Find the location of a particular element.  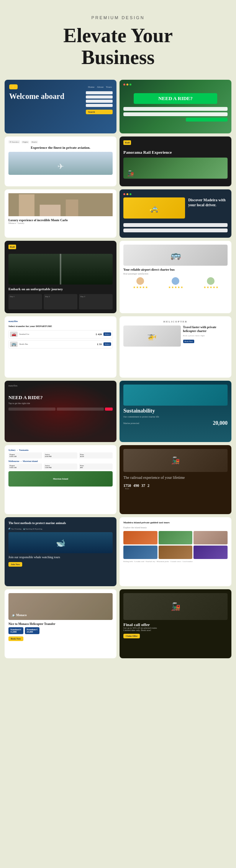

marine-title: The best methods to protect marine anima… is located at coordinates (61, 523).